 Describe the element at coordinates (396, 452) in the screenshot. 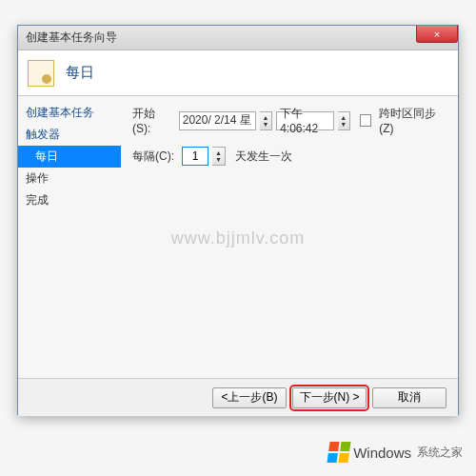

I see `brand-footer: Windows 系统之家` at that location.